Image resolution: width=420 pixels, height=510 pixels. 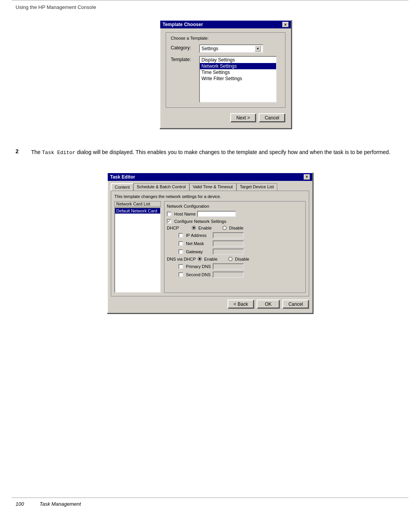 I want to click on template-row: Template: Display Settings Network Setti…, so click(x=226, y=79).